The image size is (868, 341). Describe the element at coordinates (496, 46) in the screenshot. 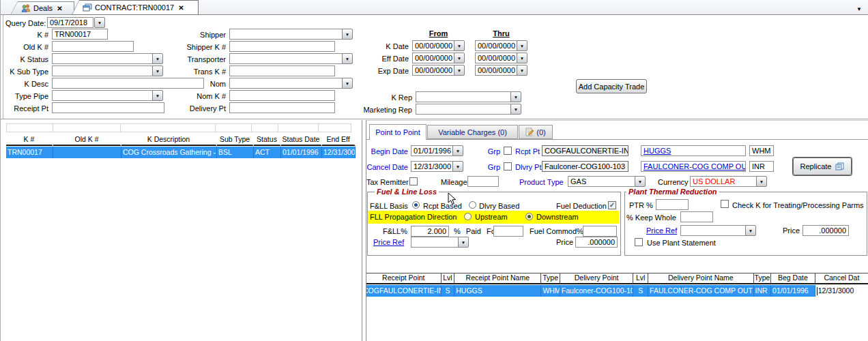

I see `k-date-thru-combo: 00/00/0000` at that location.